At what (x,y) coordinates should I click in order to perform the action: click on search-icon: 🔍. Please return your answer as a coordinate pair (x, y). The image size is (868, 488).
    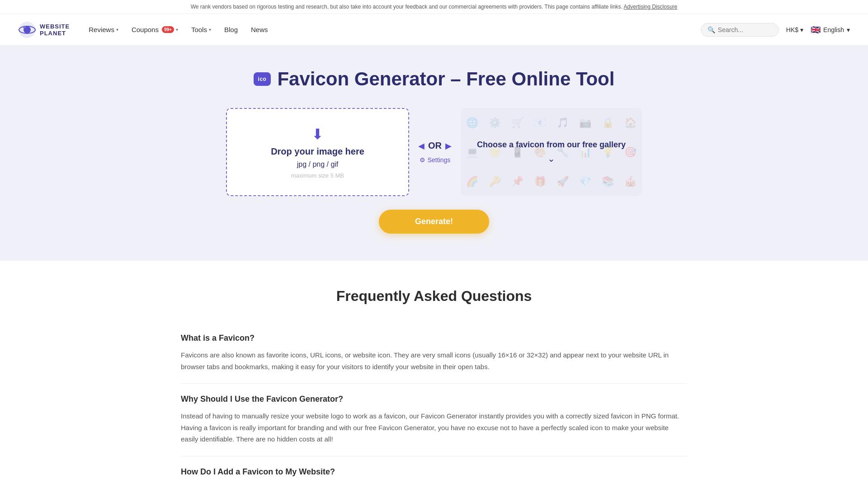
    Looking at the image, I should click on (712, 30).